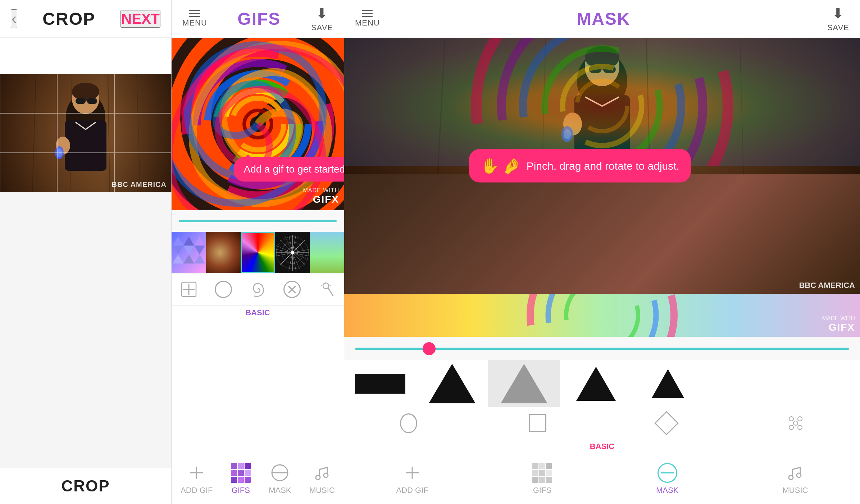  I want to click on mask-music-nav-item: MUSIC, so click(796, 479).